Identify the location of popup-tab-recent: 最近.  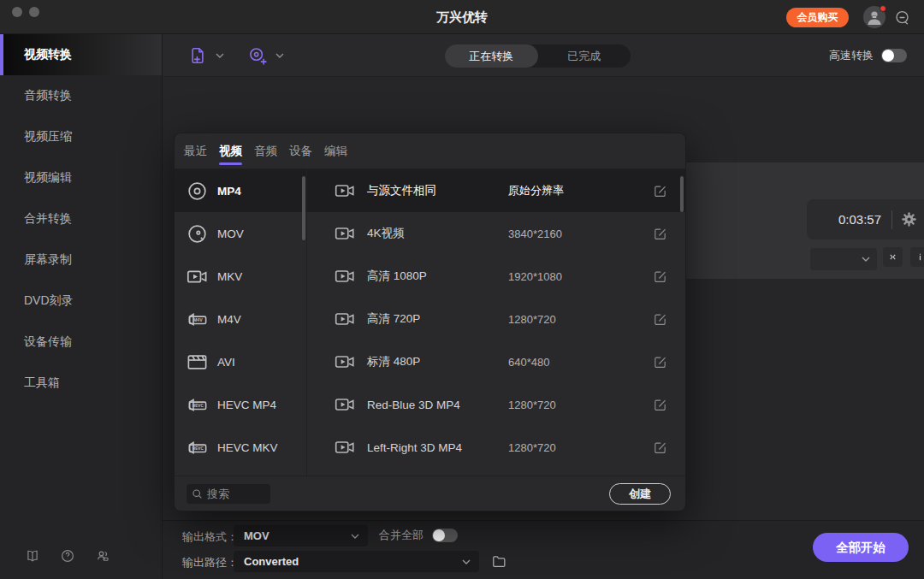
(195, 151).